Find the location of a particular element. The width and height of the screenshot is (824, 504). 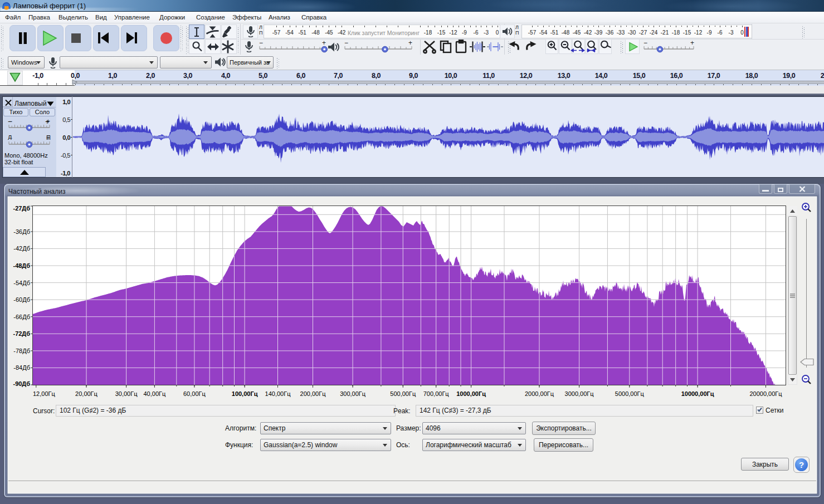

svg-text: 300,00Гц is located at coordinates (353, 394).